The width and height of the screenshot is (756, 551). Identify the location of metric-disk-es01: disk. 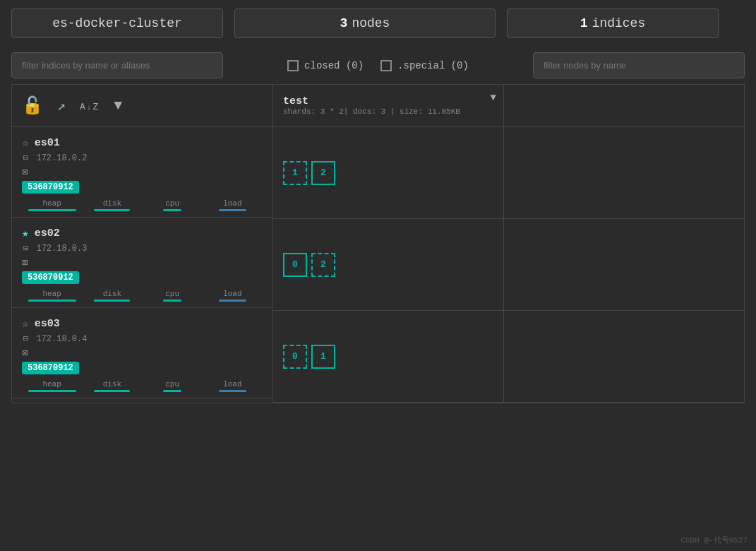
(112, 205).